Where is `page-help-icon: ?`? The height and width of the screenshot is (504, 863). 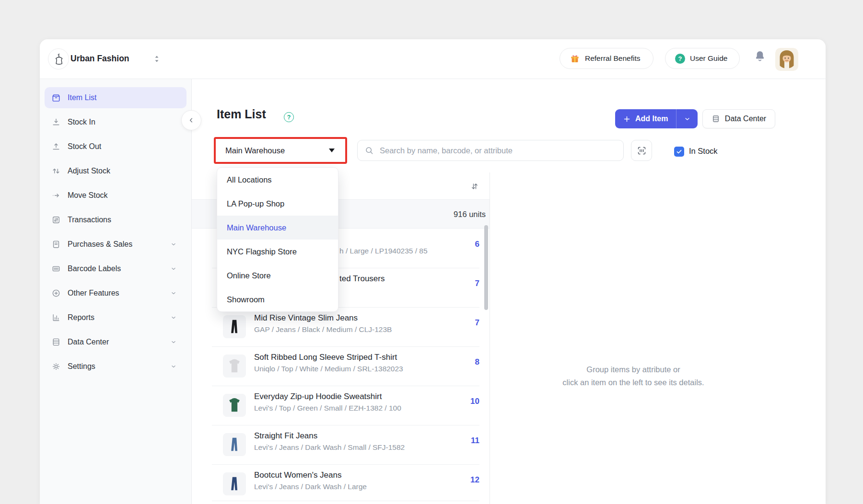
page-help-icon: ? is located at coordinates (289, 117).